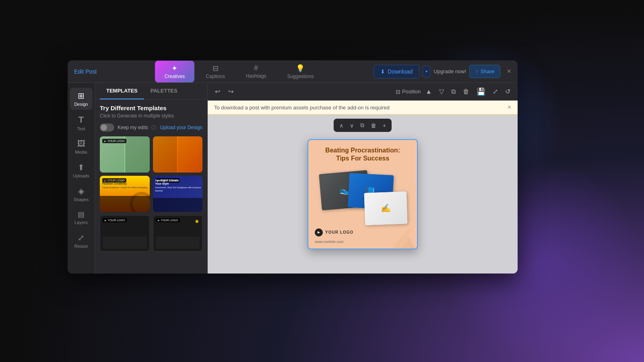  I want to click on template-card-5: YOUR LOGO, so click(125, 233).